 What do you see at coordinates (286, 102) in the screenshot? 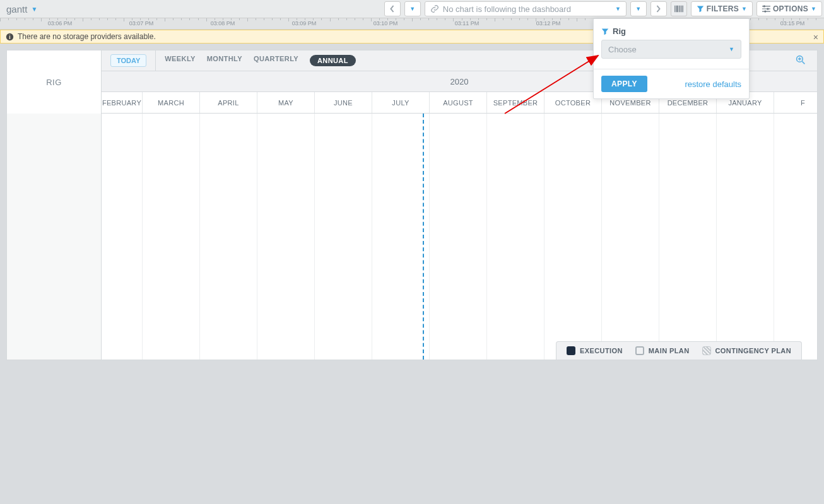
I see `month-header: MAY` at bounding box center [286, 102].